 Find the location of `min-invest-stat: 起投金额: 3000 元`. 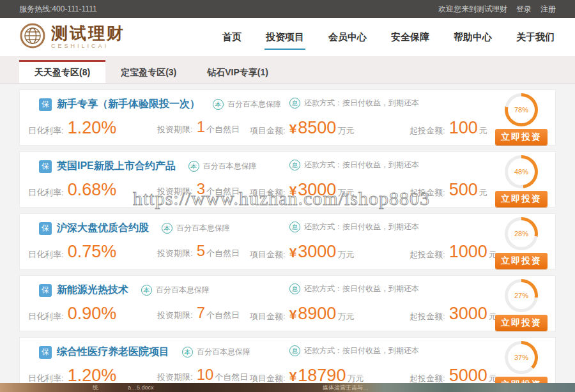

min-invest-stat: 起投金额: 3000 元 is located at coordinates (454, 314).